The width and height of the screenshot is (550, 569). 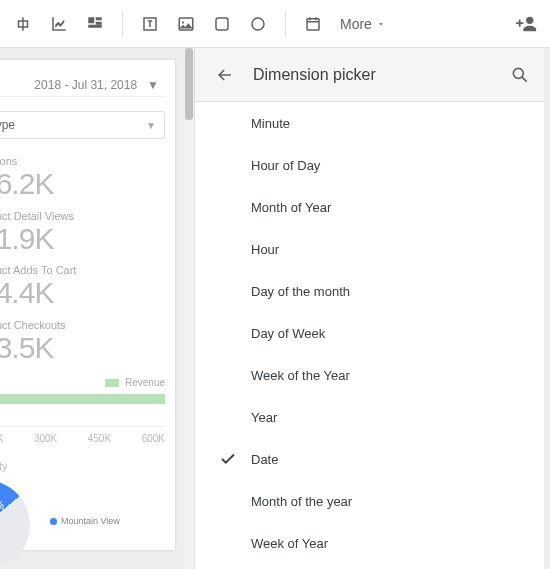 I want to click on dimension-item-label: Day of the month, so click(x=300, y=292).